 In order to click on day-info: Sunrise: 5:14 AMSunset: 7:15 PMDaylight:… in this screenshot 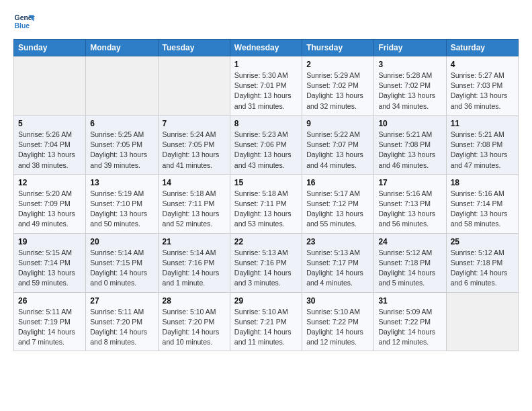, I will do `click(122, 269)`.